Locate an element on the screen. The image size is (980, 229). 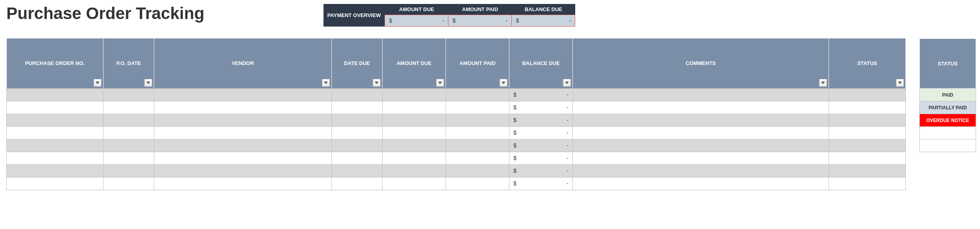
legend-item is located at coordinates (948, 133).